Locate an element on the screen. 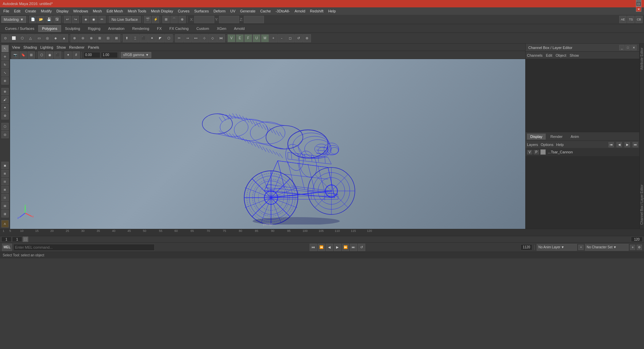 This screenshot has width=644, height=349. menu-generate: Generate is located at coordinates (248, 11).